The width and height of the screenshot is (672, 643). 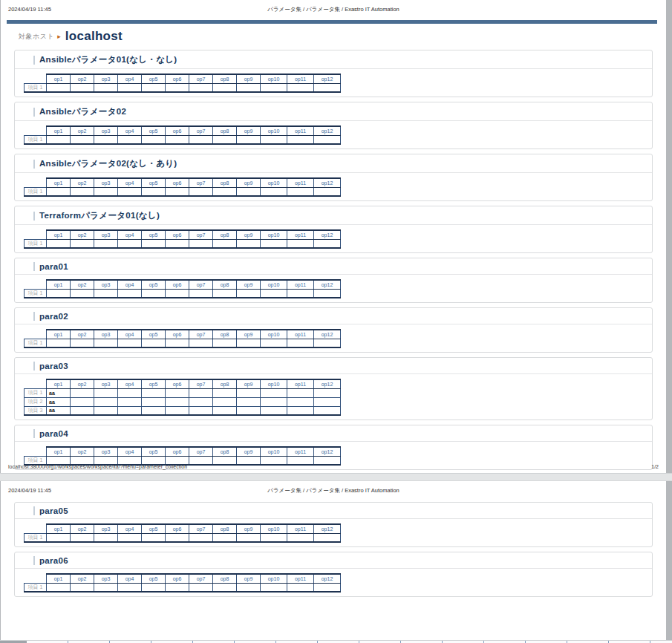 What do you see at coordinates (333, 389) in the screenshot?
I see `parameter-section: para03 op1op2op3op4op5op6op7op8op9op10op…` at bounding box center [333, 389].